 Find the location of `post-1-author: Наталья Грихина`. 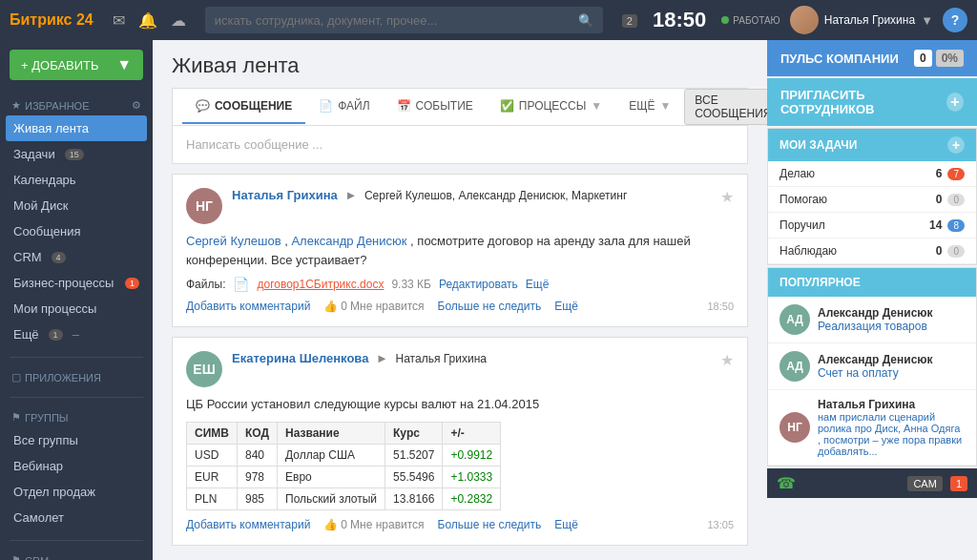

post-1-author: Наталья Грихина is located at coordinates (284, 195).